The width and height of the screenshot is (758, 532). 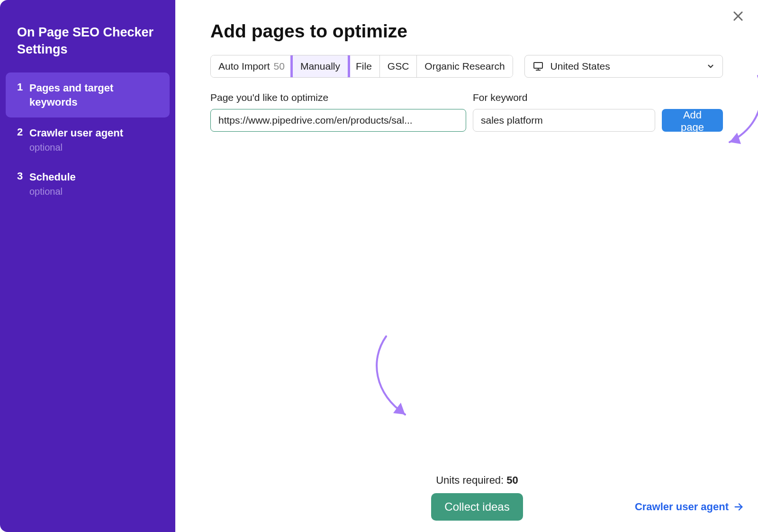 I want to click on step-label: Crawler user agent, so click(x=76, y=133).